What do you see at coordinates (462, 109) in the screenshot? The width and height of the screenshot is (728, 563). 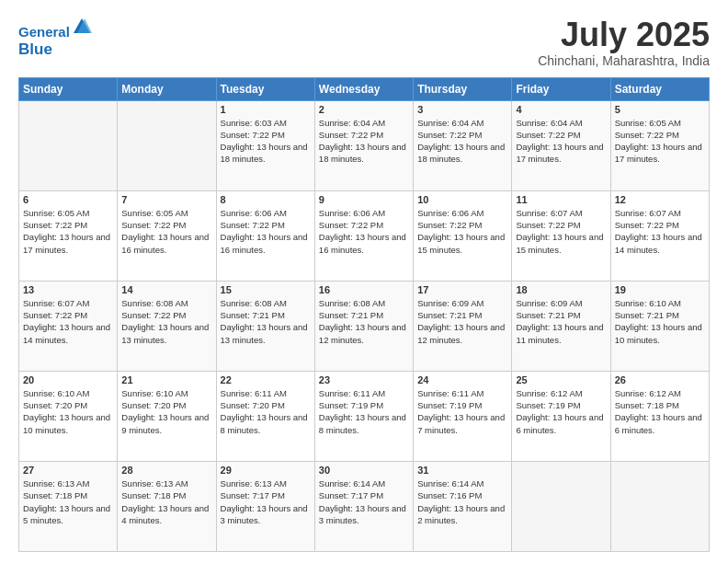 I see `day-number: 3` at bounding box center [462, 109].